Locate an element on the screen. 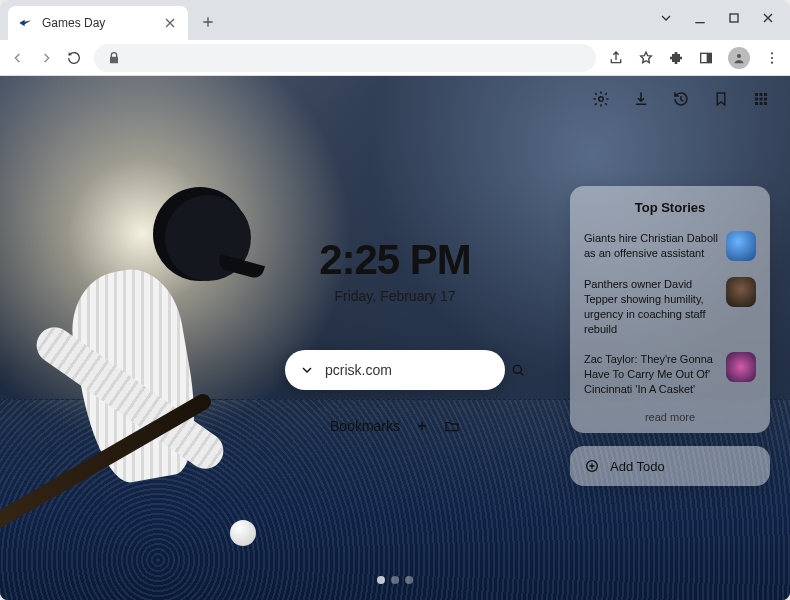 This screenshot has width=790, height=600. history-icon is located at coordinates (681, 99).